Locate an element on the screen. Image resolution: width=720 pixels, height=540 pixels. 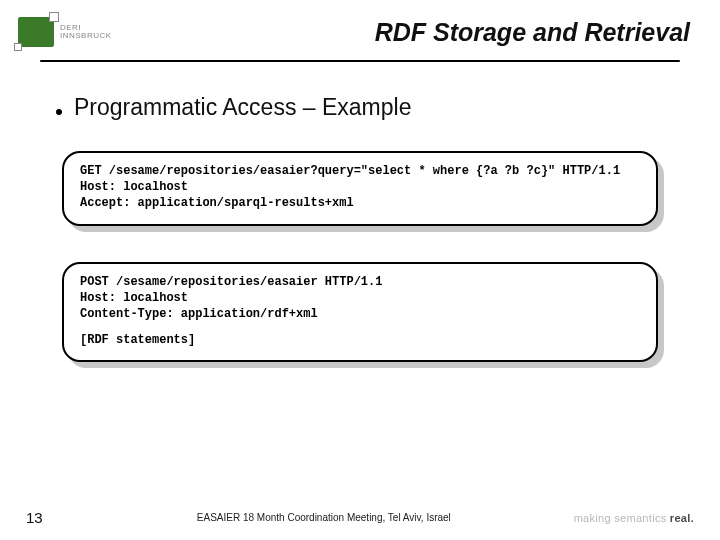
code-line: POST /sesame/repositories/easaier HTTP/1… is located at coordinates (231, 282).